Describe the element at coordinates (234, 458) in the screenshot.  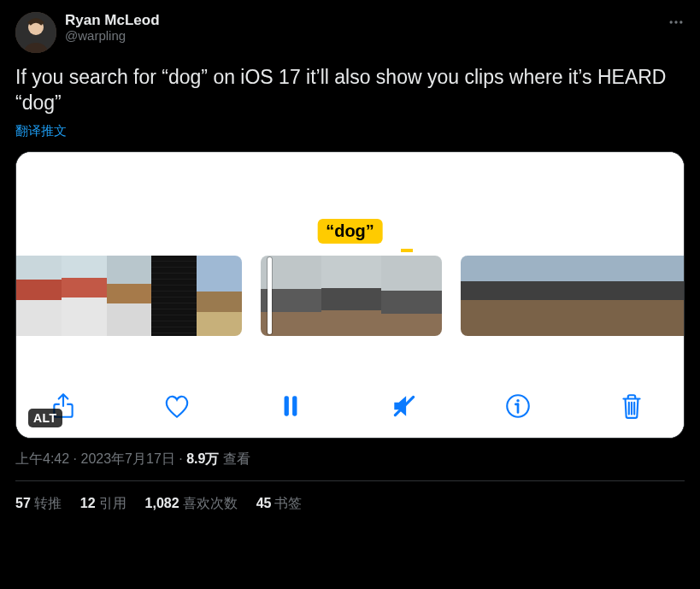
I see `views-label: 查看` at that location.